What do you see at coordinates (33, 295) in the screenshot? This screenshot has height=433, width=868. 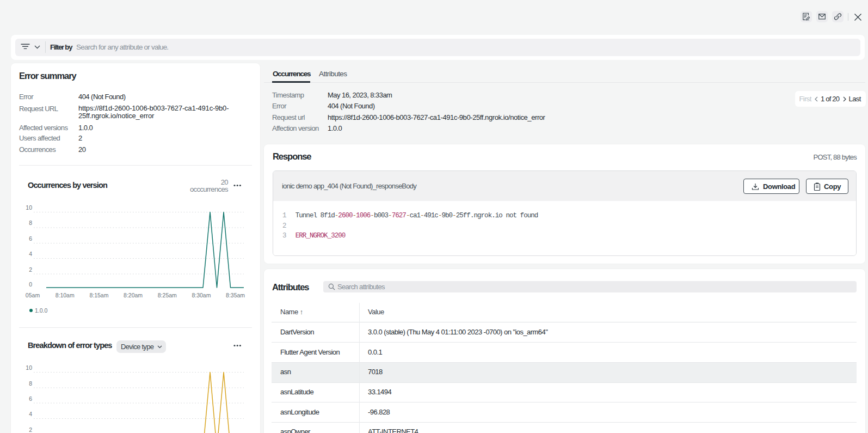 I see `svg-text: 05am` at bounding box center [33, 295].